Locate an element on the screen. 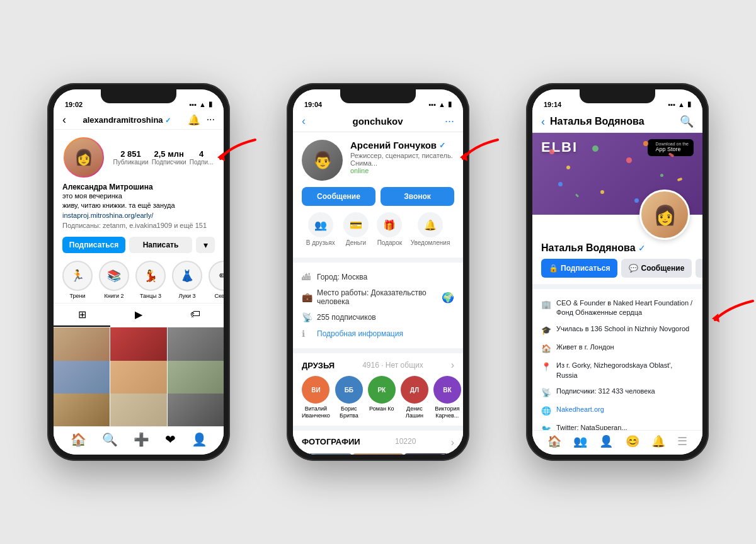 The image size is (756, 544). vk-quick-friends: 👥 В друзьях is located at coordinates (321, 229).